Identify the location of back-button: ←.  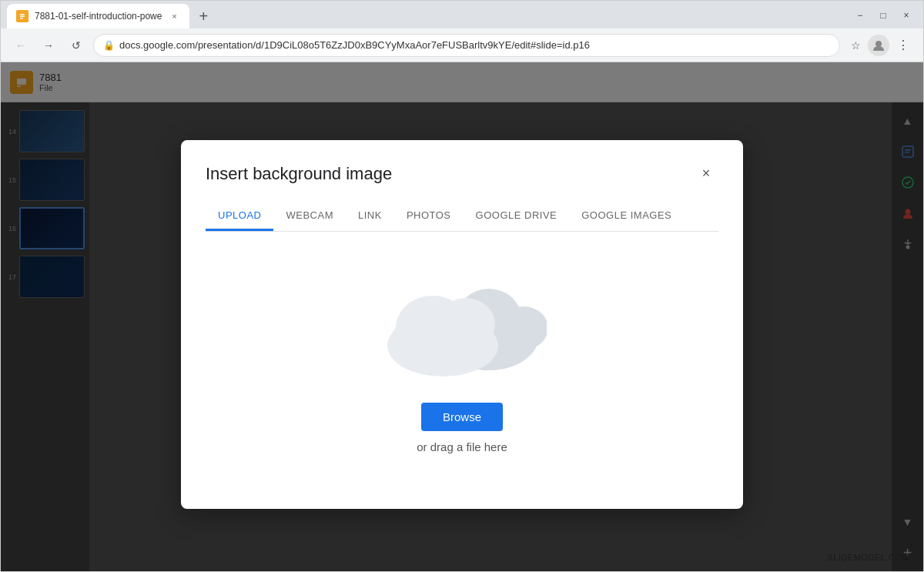
(21, 45).